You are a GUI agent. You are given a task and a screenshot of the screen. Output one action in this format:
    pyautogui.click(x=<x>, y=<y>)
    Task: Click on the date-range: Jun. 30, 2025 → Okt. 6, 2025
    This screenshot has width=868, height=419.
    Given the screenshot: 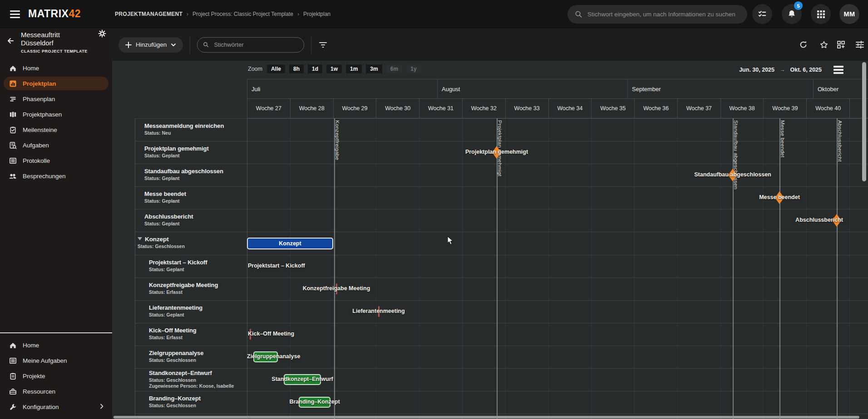 What is the action you would take?
    pyautogui.click(x=780, y=70)
    